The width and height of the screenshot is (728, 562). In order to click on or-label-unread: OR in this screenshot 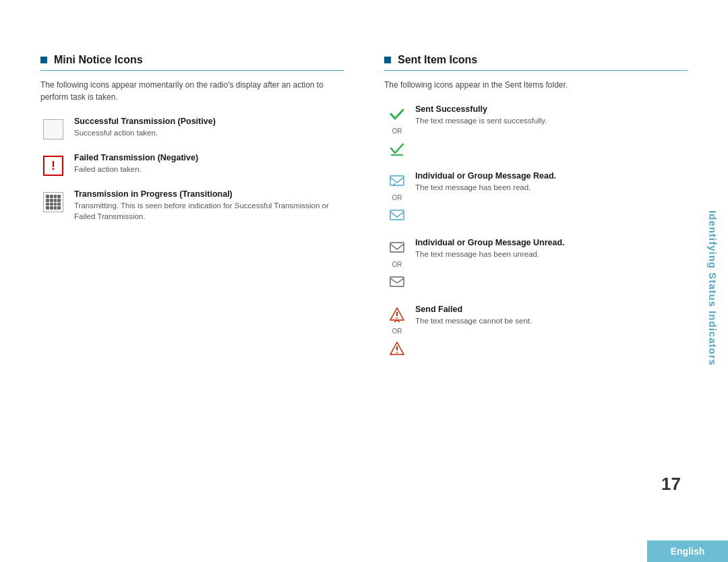, I will do `click(398, 264)`.